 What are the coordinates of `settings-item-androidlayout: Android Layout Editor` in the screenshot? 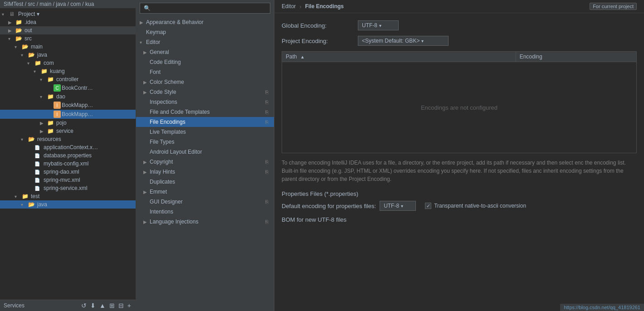 It's located at (205, 152).